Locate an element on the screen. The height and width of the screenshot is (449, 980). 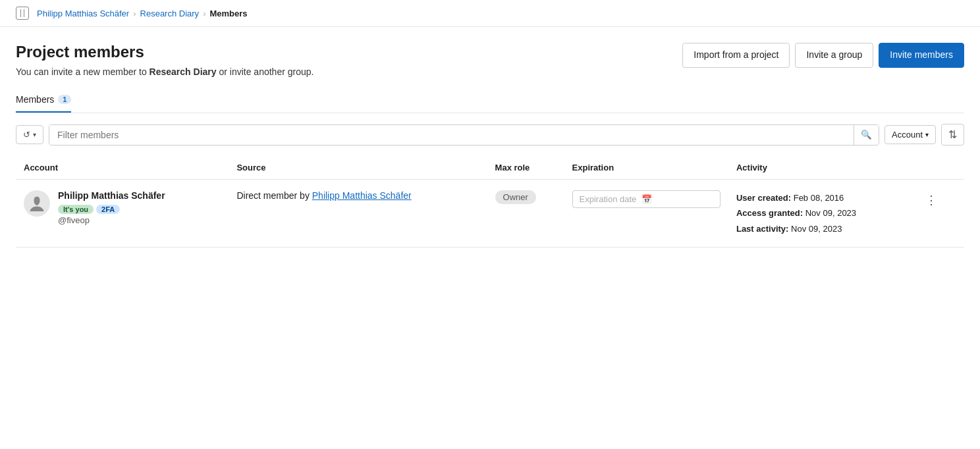
page-header-left: Project members You can invite a new mem… is located at coordinates (165, 60).